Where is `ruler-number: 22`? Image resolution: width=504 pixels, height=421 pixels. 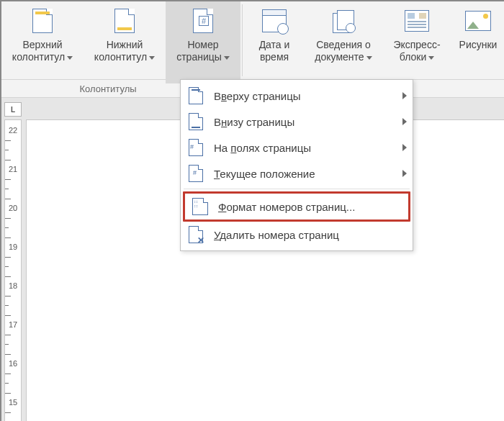 ruler-number: 22 is located at coordinates (13, 130).